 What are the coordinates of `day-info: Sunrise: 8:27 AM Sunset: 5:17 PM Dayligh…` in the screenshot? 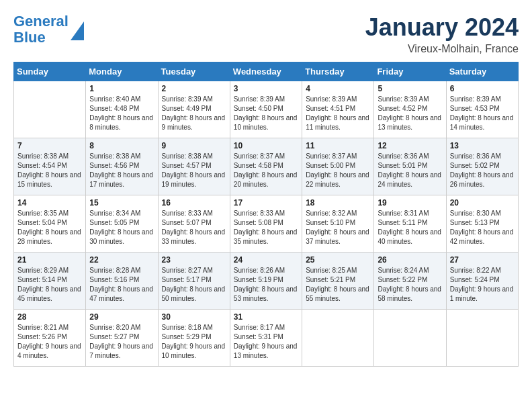 It's located at (194, 285).